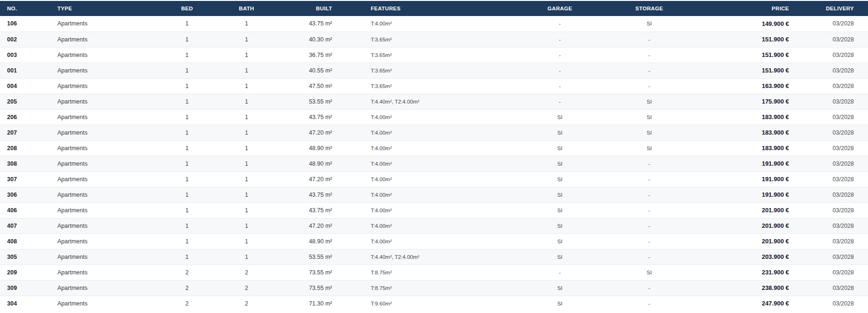 Image resolution: width=868 pixels, height=313 pixels. I want to click on table-row: 305Apartments1153.55 m²T:4.40m², T2:4.00…, so click(434, 257).